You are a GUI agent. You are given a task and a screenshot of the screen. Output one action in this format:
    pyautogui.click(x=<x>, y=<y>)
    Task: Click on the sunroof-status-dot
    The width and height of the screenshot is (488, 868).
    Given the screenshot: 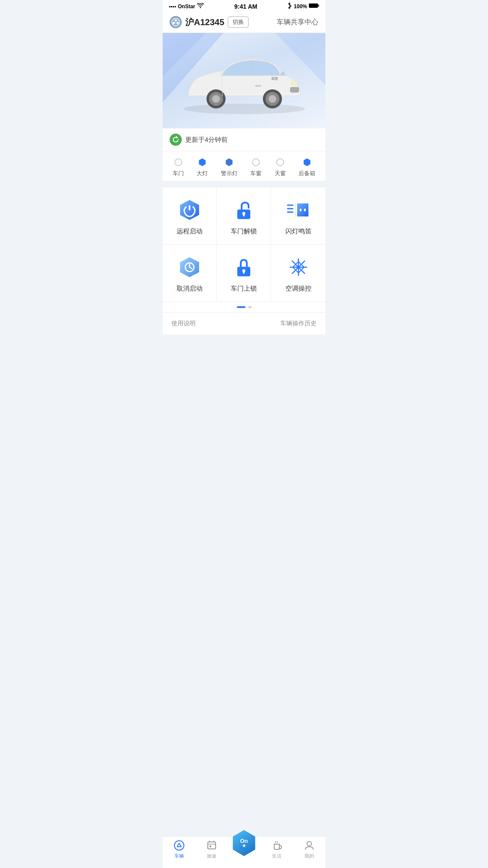 What is the action you would take?
    pyautogui.click(x=280, y=162)
    